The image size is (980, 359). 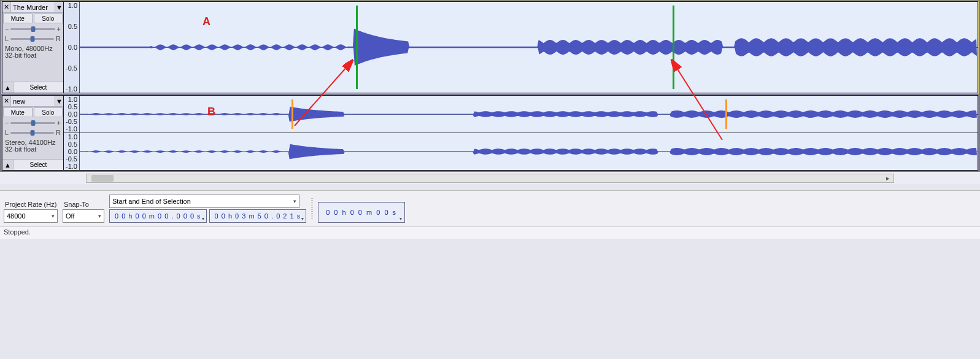 I want to click on waveform-svg, so click(x=529, y=152).